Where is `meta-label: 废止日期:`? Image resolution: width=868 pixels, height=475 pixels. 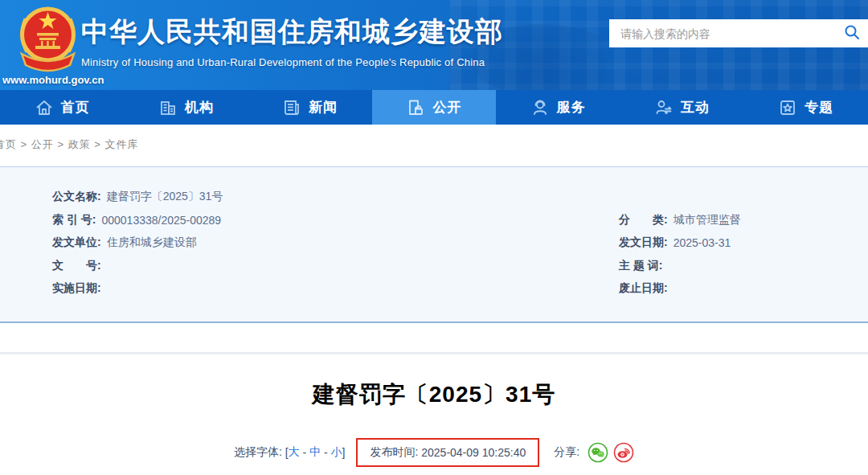 meta-label: 废止日期: is located at coordinates (643, 289).